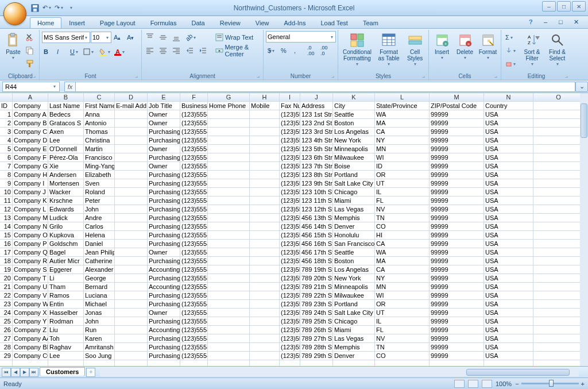 The image size is (588, 389). I want to click on last-sheet-button: ⏭, so click(34, 372).